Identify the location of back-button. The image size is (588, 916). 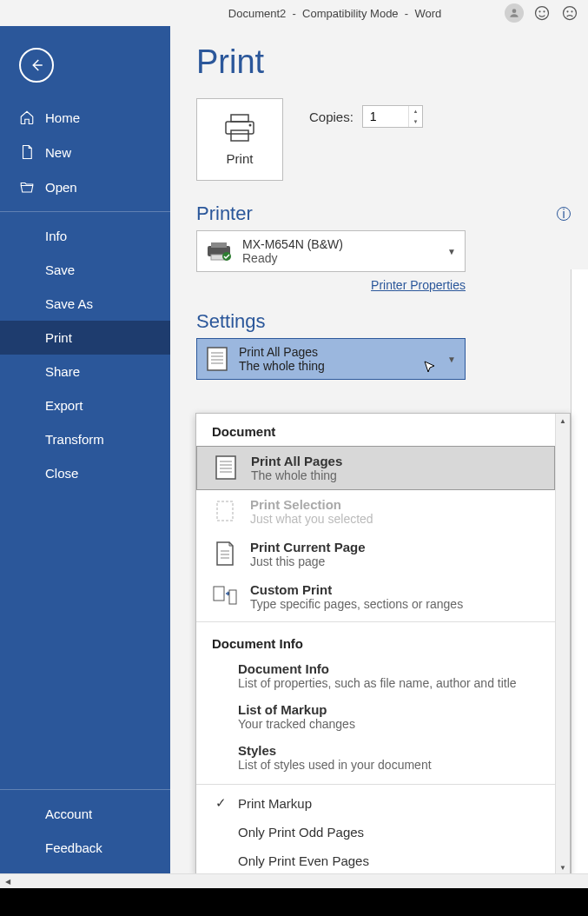
(36, 65).